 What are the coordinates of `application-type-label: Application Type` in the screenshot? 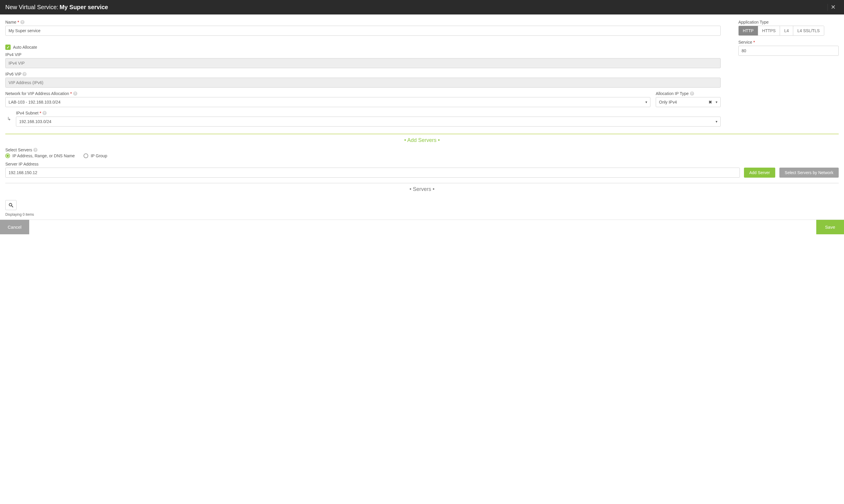 It's located at (753, 22).